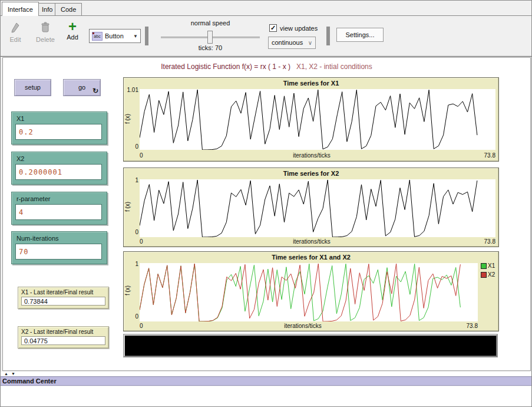 Image resolution: width=532 pixels, height=407 pixels. I want to click on input-n-label: Num-iterations, so click(59, 238).